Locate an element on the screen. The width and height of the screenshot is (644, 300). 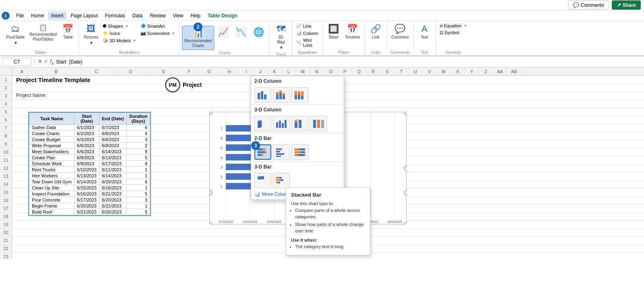
table-row: Rent Trucks6/10/20236/11/20231 is located at coordinates (90, 170).